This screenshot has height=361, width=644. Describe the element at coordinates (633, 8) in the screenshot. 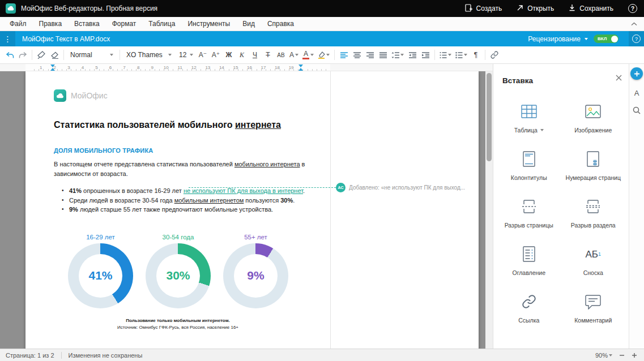

I see `help-icon: ?` at that location.